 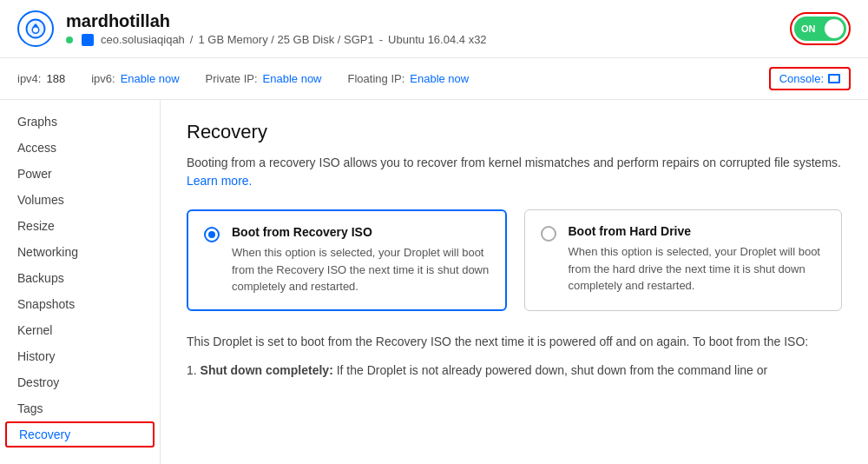 I want to click on description-text: Booting from a recovery ISO allows you t…, so click(x=514, y=162).